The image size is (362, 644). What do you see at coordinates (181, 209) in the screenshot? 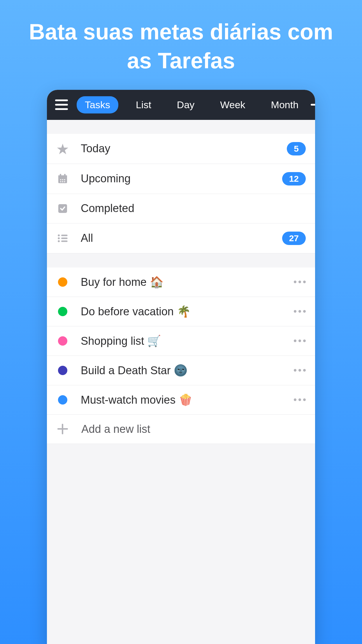
I see `smart-list-completed: Completed` at bounding box center [181, 209].